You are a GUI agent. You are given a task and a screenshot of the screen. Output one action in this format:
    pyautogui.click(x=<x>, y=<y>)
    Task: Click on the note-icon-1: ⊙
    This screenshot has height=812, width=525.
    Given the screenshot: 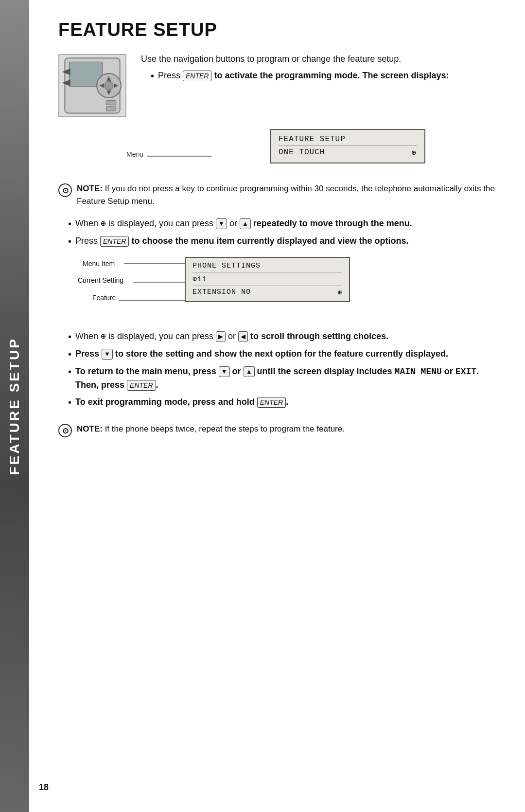 What is the action you would take?
    pyautogui.click(x=65, y=190)
    